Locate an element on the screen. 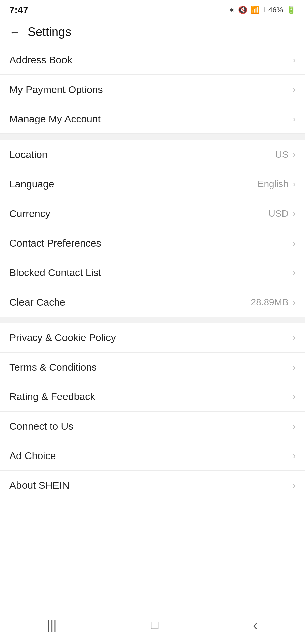 The width and height of the screenshot is (305, 644). blocked-contact-list-item: Blocked Contact List › is located at coordinates (152, 273).